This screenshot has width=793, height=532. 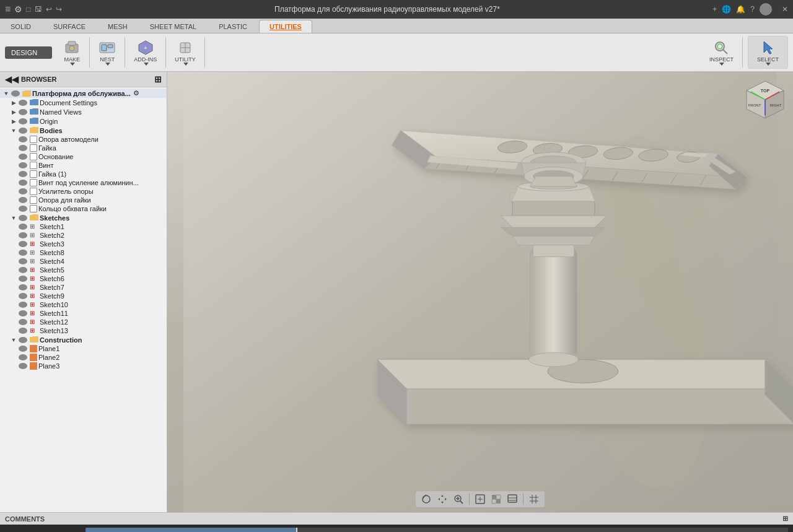 I want to click on browser-item-body4: Винт, so click(x=83, y=165).